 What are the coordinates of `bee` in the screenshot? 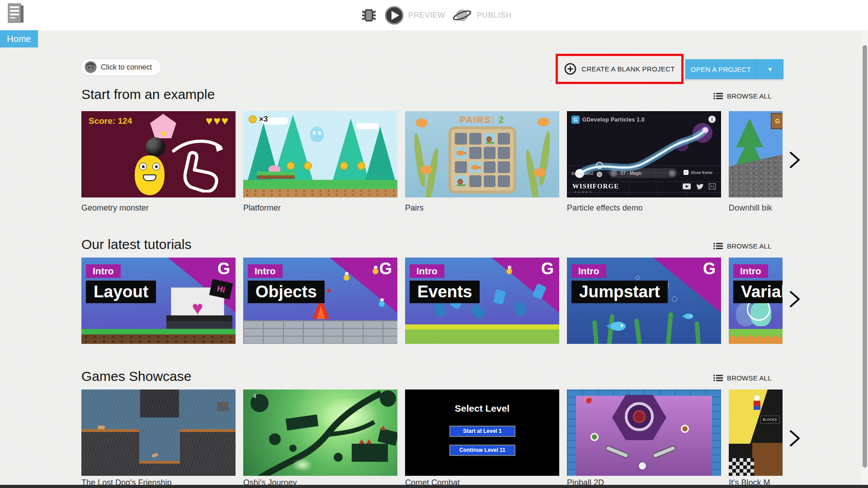 It's located at (375, 271).